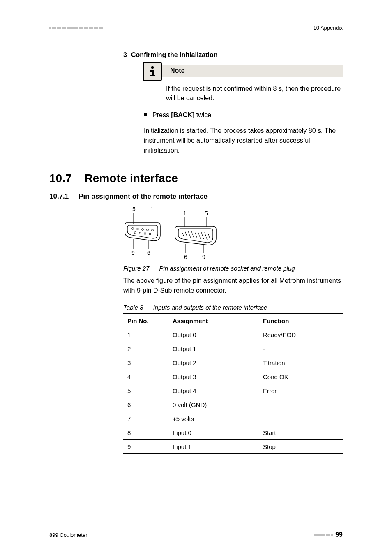 This screenshot has height=555, width=392. Describe the element at coordinates (210, 308) in the screenshot. I see `table-caption-text: Inputs and outputs of the remote interfa…` at that location.